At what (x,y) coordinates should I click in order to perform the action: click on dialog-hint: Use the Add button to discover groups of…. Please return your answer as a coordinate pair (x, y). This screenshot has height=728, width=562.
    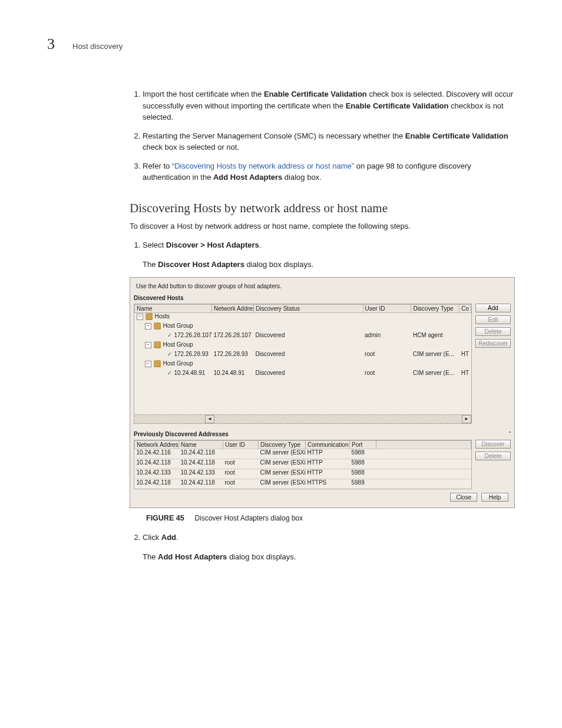
    Looking at the image, I should click on (322, 288).